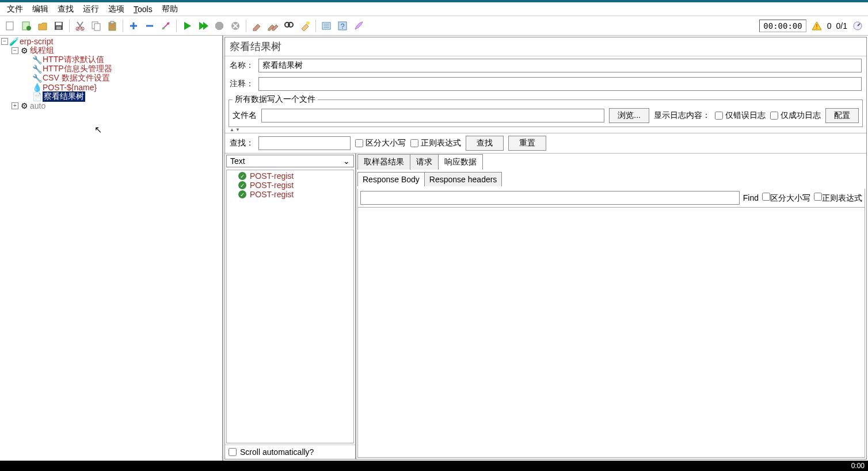 Image resolution: width=868 pixels, height=471 pixels. I want to click on menu-options: 选项, so click(116, 9).